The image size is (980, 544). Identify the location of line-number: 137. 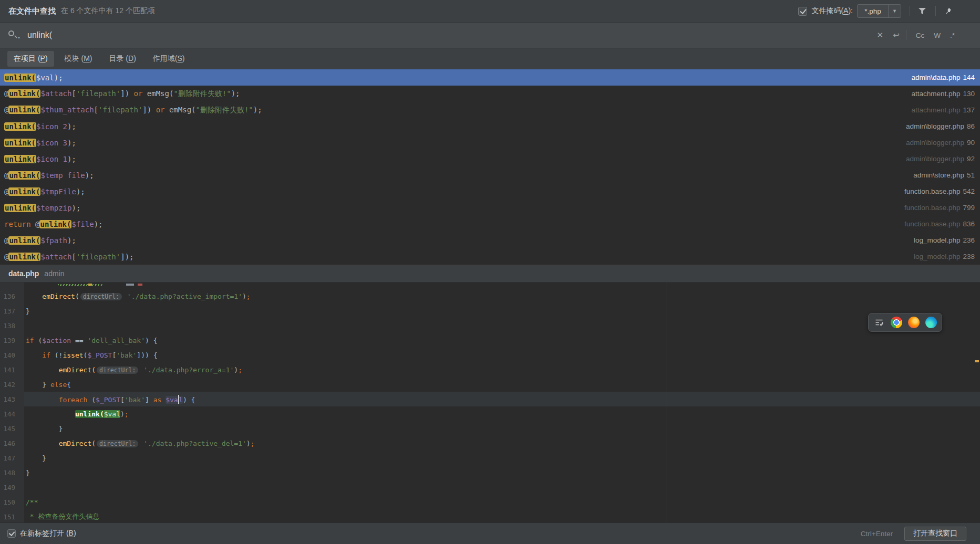
(12, 311).